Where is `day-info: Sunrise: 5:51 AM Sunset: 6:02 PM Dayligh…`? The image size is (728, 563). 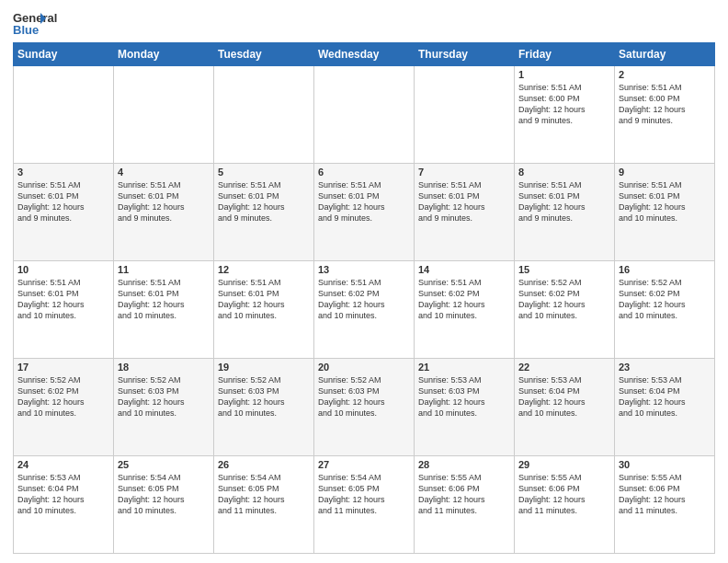 day-info: Sunrise: 5:51 AM Sunset: 6:02 PM Dayligh… is located at coordinates (364, 300).